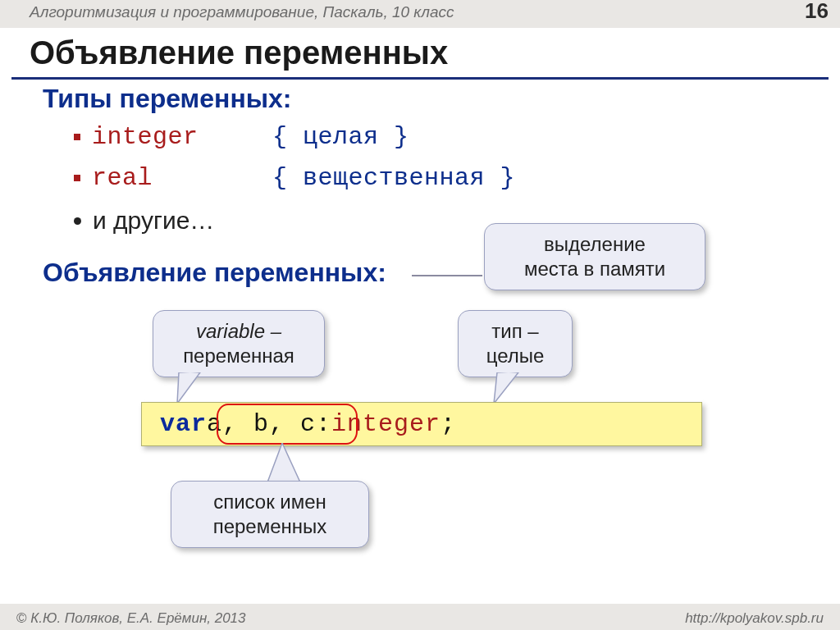 The height and width of the screenshot is (630, 840). I want to click on callout-line: список имен, so click(270, 502).